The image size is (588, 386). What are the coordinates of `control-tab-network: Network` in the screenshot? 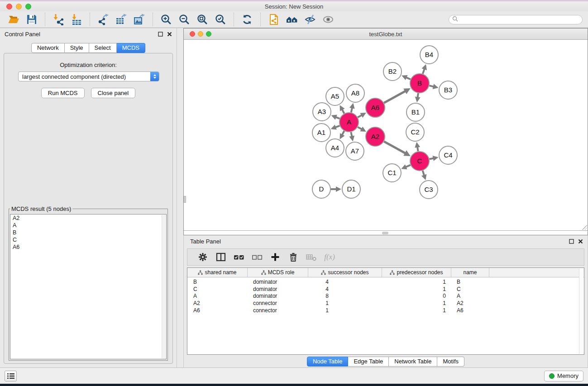 It's located at (48, 48).